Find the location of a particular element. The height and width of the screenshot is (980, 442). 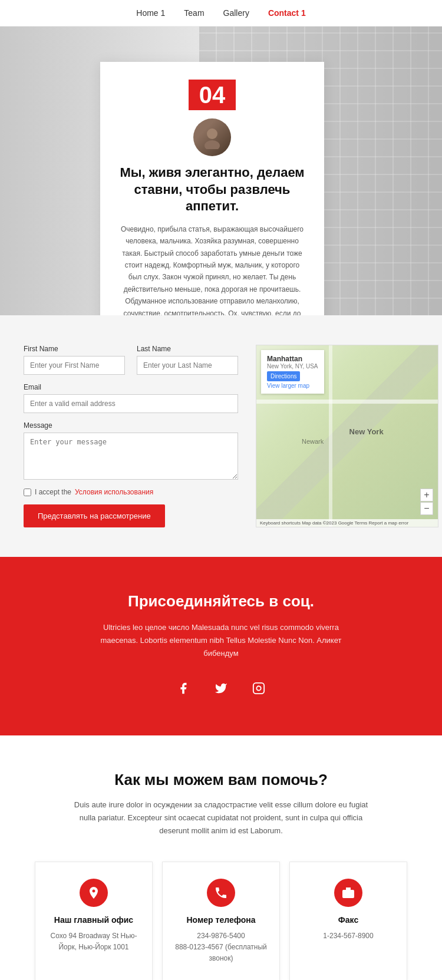

map-footer: Keyboard shortcuts Map data ©2023 Google… is located at coordinates (347, 523).